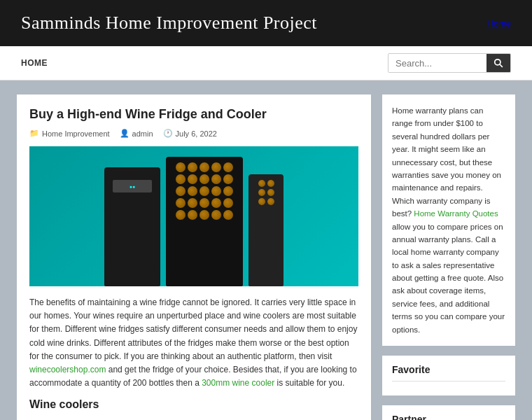 The image size is (532, 420). I want to click on sidebar-warranty-text2: allow you to compare prices on annual wa…, so click(448, 279).